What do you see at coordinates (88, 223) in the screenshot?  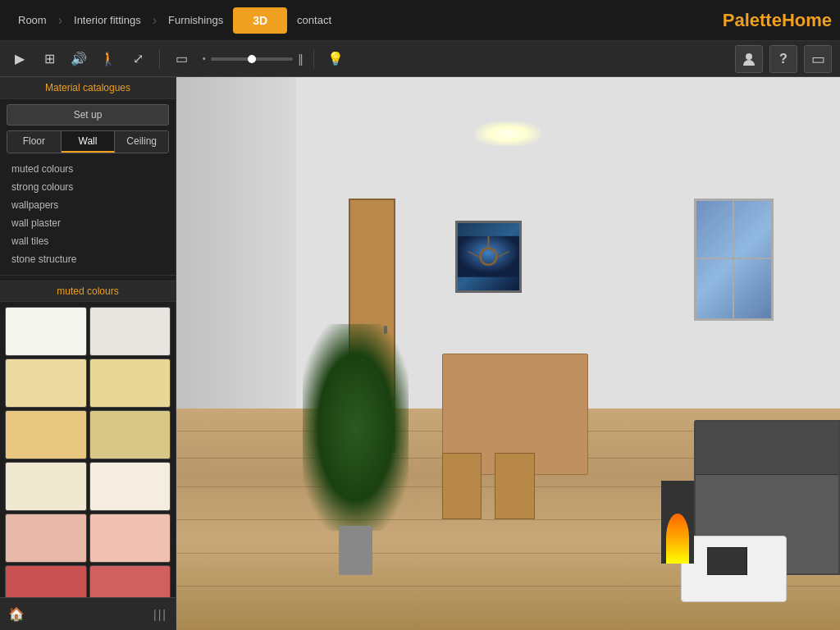 I see `material-item-plaster: wall plaster` at bounding box center [88, 223].